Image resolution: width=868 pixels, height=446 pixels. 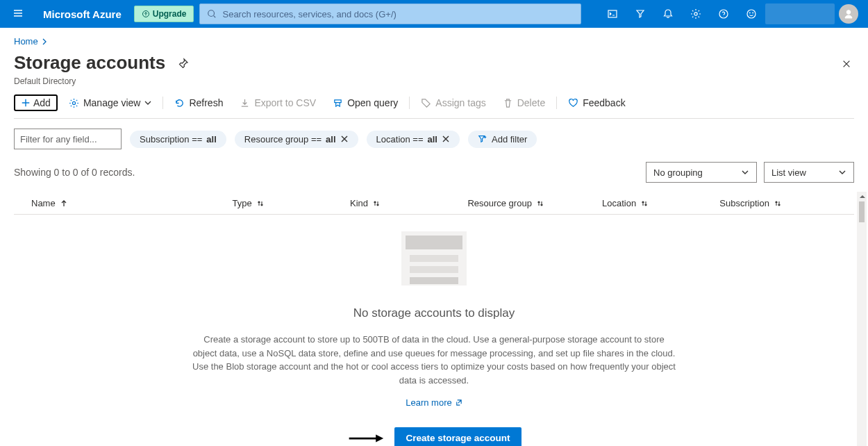 What do you see at coordinates (212, 14) in the screenshot?
I see `search-icon` at bounding box center [212, 14].